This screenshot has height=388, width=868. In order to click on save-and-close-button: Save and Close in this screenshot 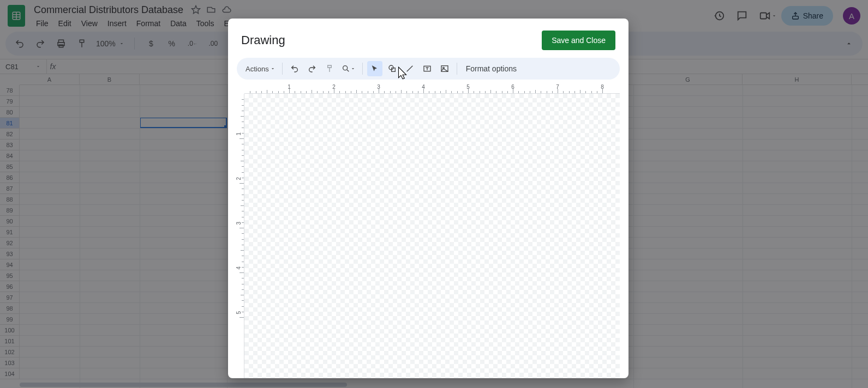, I will do `click(578, 40)`.